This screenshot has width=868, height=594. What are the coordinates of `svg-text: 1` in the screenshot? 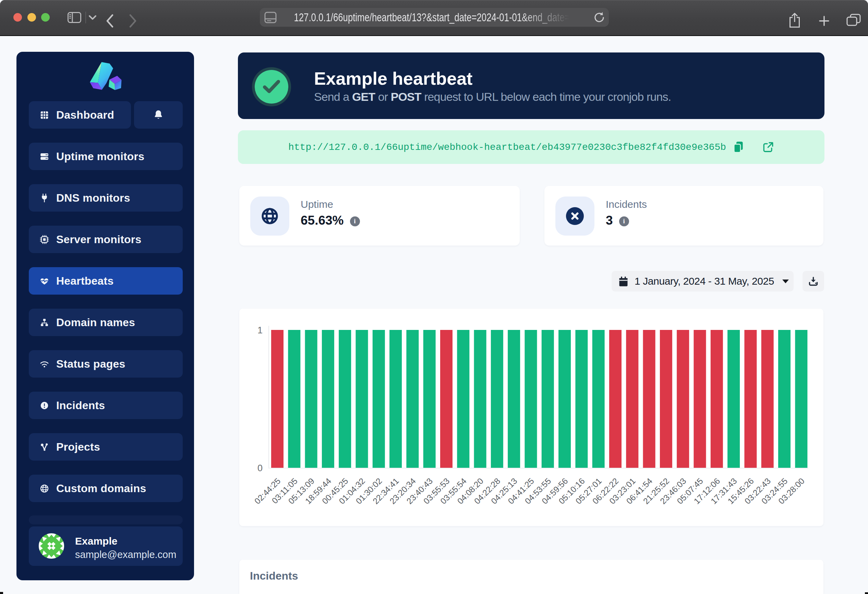 It's located at (260, 330).